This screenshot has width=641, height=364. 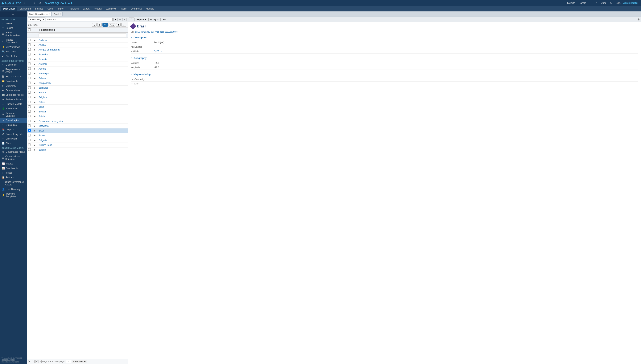 I want to click on grid-view-btn: ⊞, so click(x=100, y=25).